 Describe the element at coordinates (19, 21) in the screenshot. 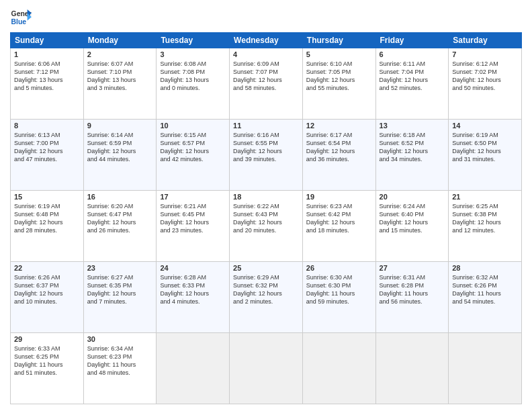

I see `svg-text: Blue` at that location.